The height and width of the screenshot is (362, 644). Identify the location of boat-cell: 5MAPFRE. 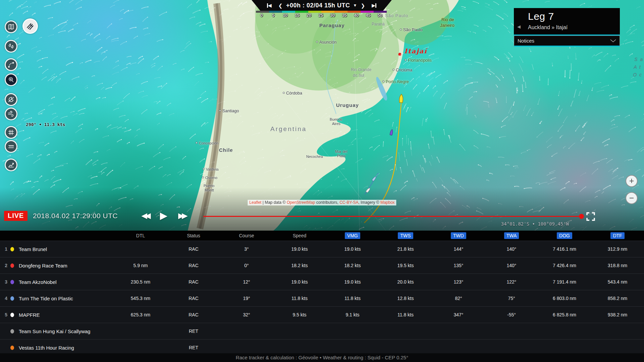
(57, 315).